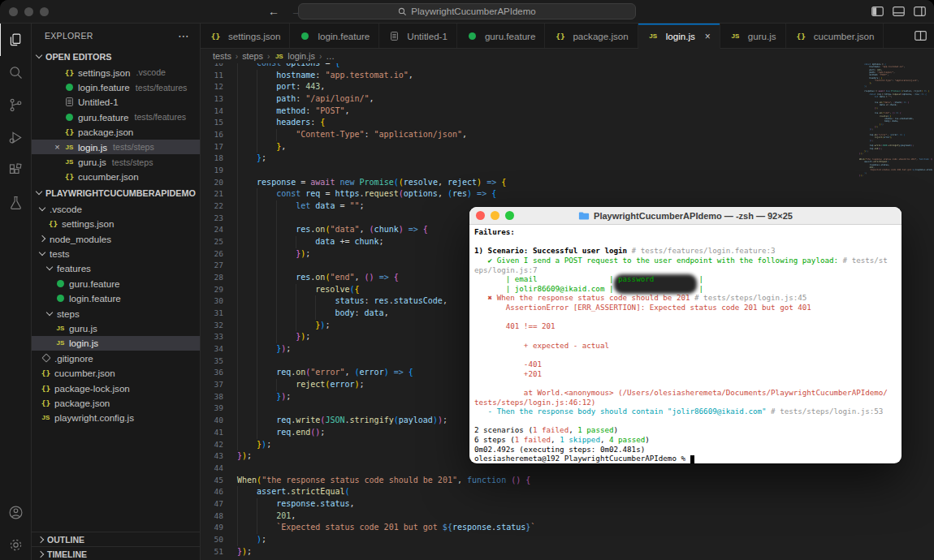 This screenshot has height=560, width=934. I want to click on run-debug-icon, so click(15, 137).